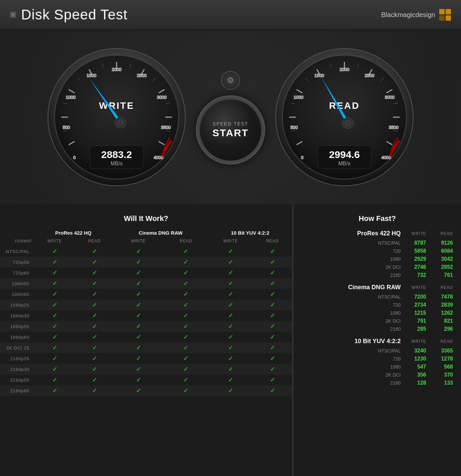 Image resolution: width=461 pixels, height=476 pixels. What do you see at coordinates (414, 321) in the screenshot?
I see `hf-write-val: 791` at bounding box center [414, 321].